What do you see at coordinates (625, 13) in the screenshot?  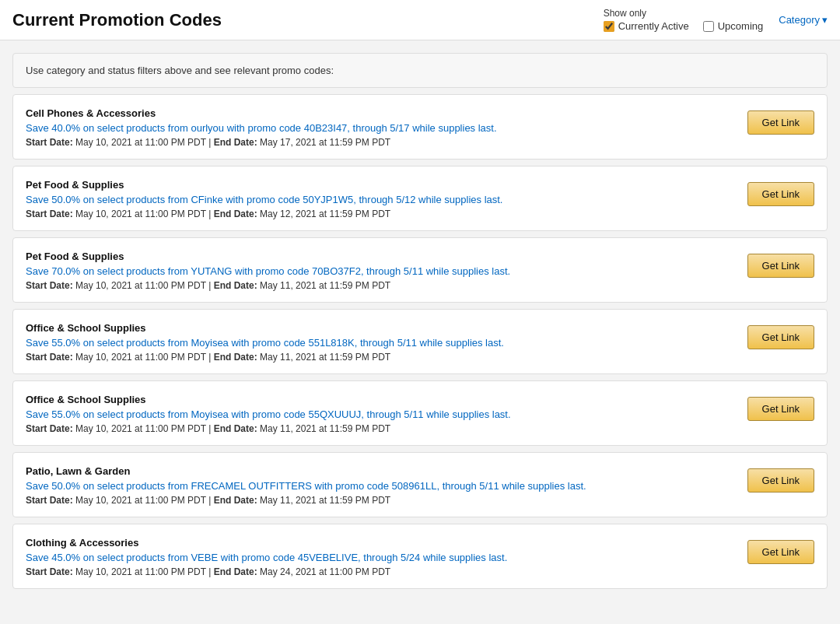 I see `show-only-label: Show only` at bounding box center [625, 13].